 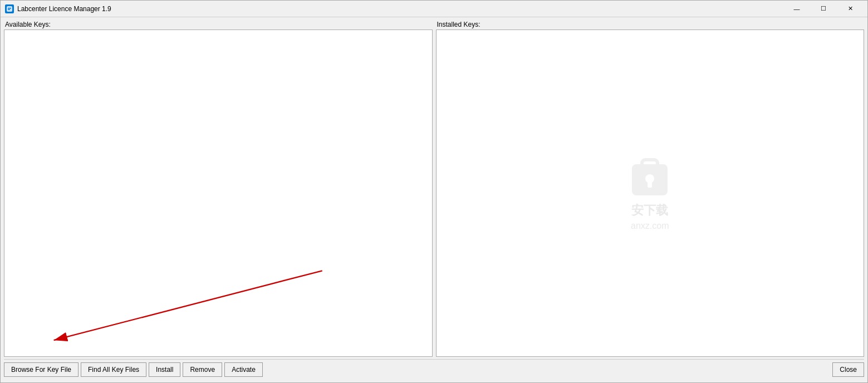 I want to click on installed-keys-label: Installed Keys:, so click(x=650, y=24).